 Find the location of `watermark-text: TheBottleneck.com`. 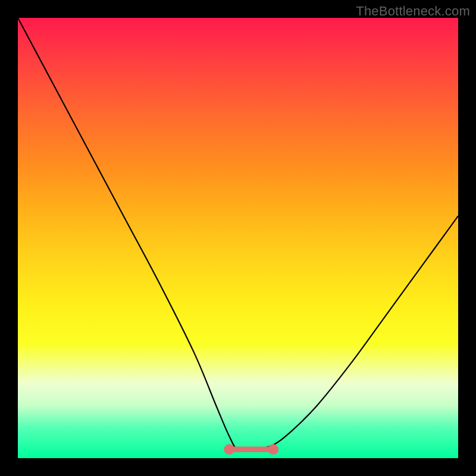

watermark-text: TheBottleneck.com is located at coordinates (413, 11).